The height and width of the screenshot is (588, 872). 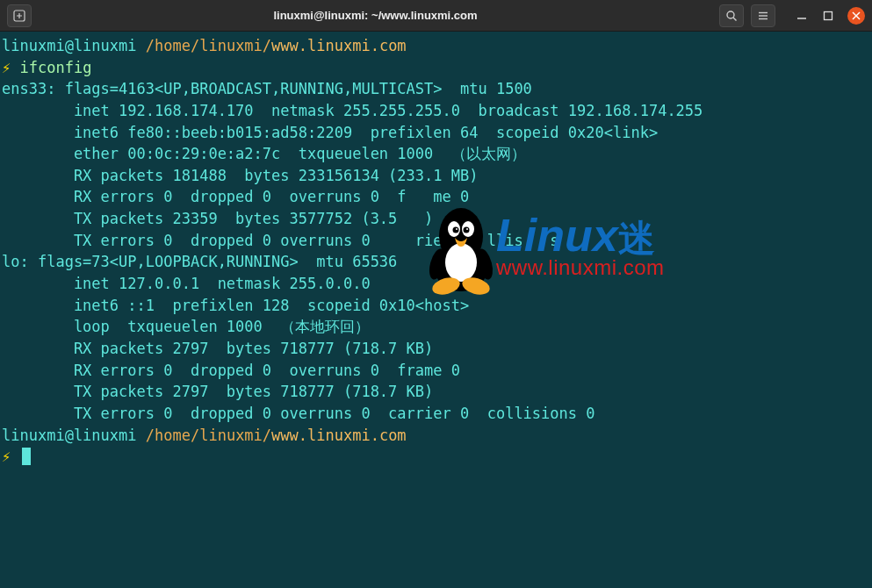 What do you see at coordinates (802, 16) in the screenshot?
I see `minimize-button` at bounding box center [802, 16].